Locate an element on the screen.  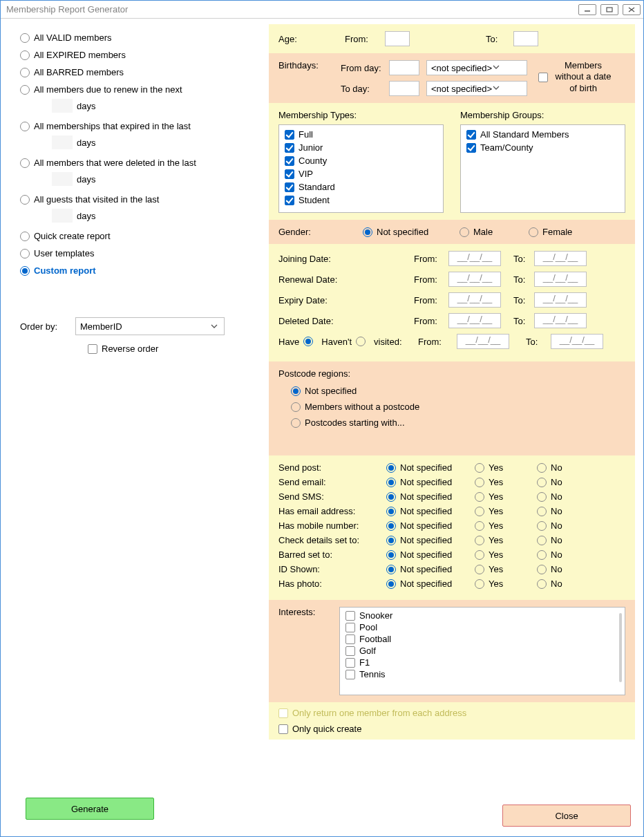
radio-label: Custom report is located at coordinates (65, 271).